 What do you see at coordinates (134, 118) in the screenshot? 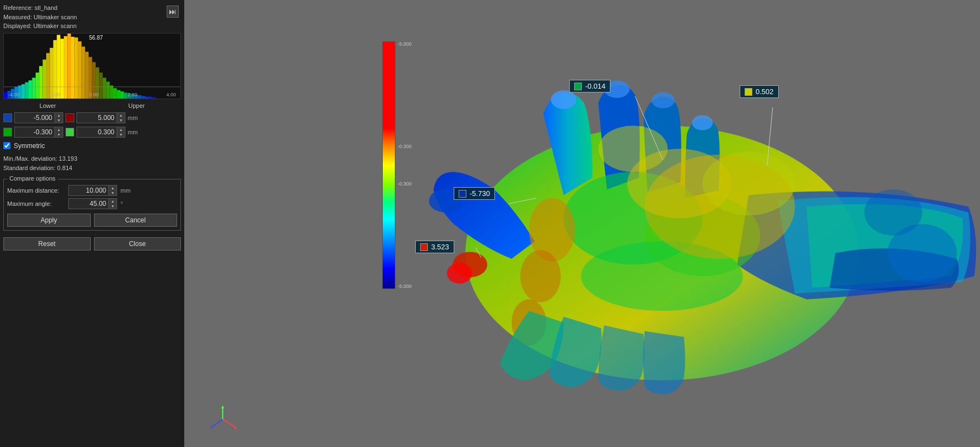
I see `range1-unit: mm` at bounding box center [134, 118].